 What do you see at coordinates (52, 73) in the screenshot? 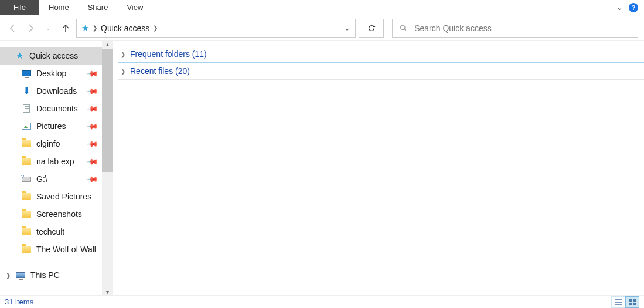
I see `sidebar-label: Desktop` at bounding box center [52, 73].